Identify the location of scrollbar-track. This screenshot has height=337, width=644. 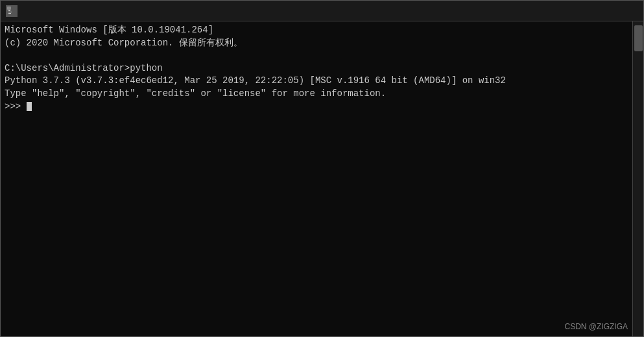
(638, 179).